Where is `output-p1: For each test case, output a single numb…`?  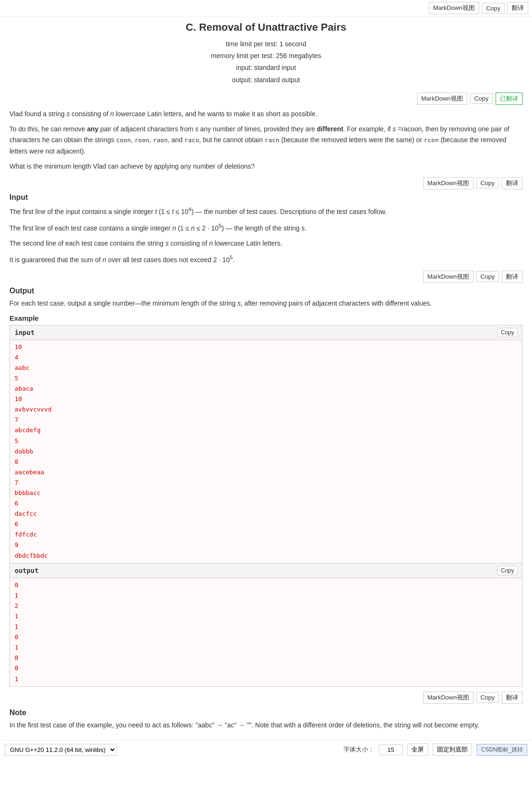 output-p1: For each test case, output a single numb… is located at coordinates (266, 304).